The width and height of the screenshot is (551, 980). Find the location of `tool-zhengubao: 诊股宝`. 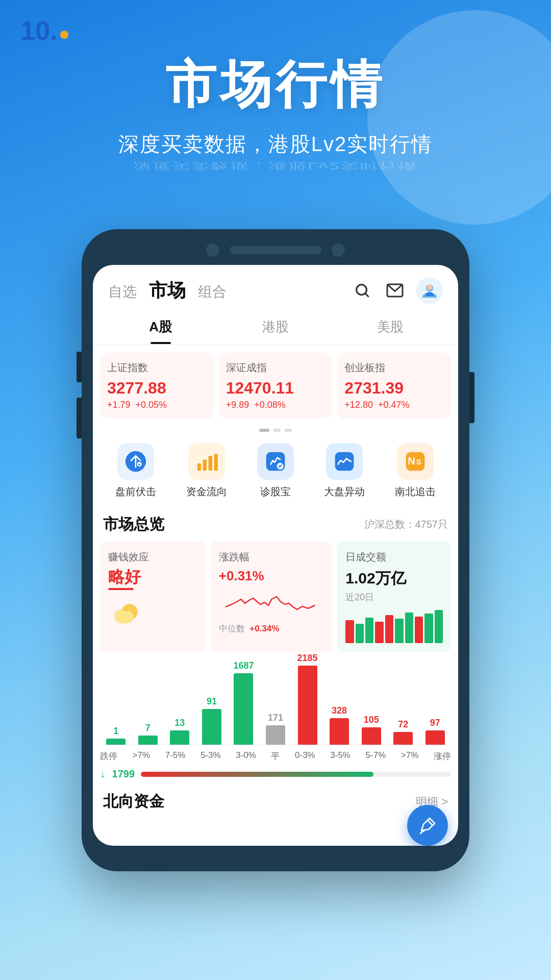

tool-zhengubao: 诊股宝 is located at coordinates (276, 471).